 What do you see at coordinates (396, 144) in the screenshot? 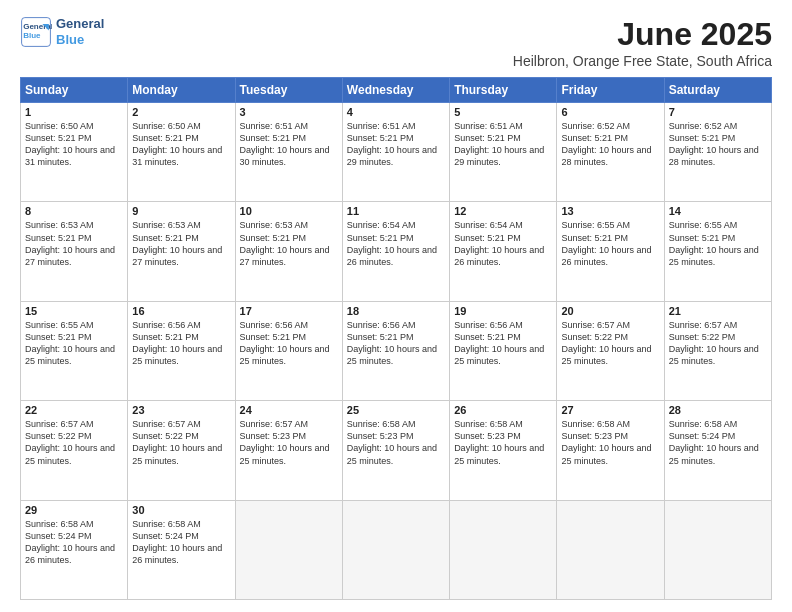
I see `day-info-4: Sunrise: 6:51 AMSunset: 5:21 PMDaylight:…` at bounding box center [396, 144].